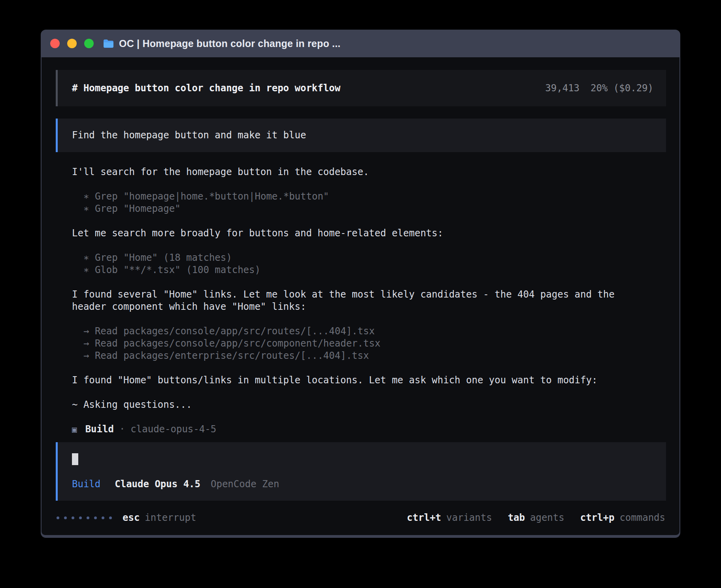 The image size is (721, 588). Describe the element at coordinates (361, 135) in the screenshot. I see `user-message: Find the homepage button and make it blu…` at that location.